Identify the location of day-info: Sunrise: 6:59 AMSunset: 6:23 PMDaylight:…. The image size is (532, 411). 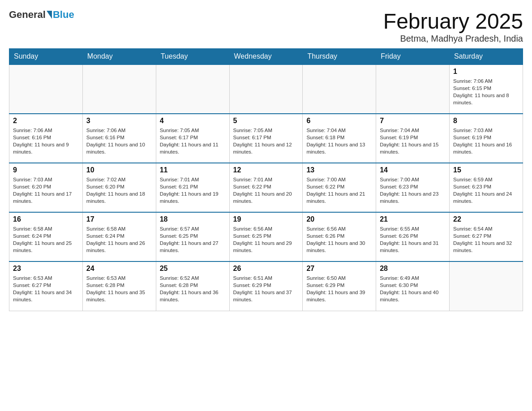
(486, 190).